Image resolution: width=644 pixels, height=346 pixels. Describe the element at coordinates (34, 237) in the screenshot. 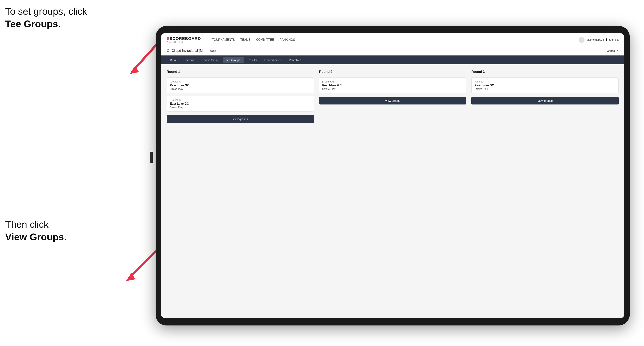

I see `instruction-view-groups: View Groups` at that location.